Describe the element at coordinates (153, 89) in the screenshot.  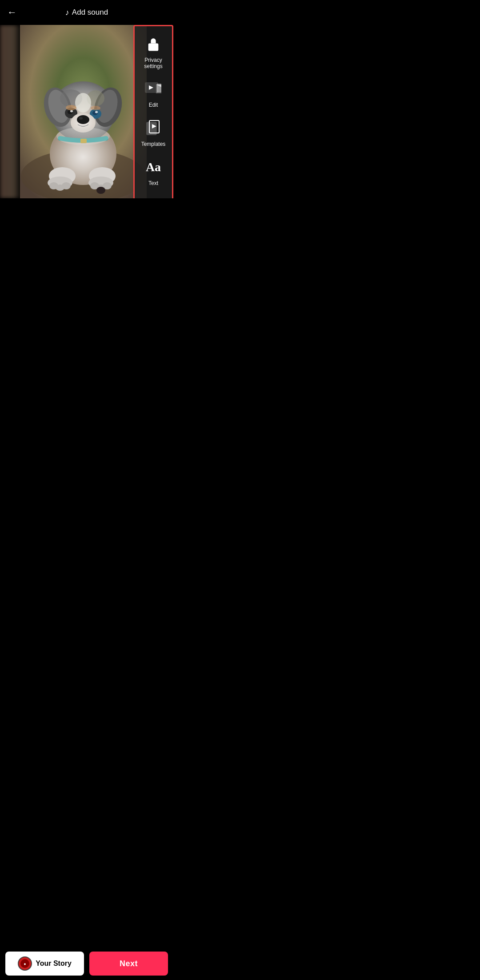
I see `edit-icon` at that location.